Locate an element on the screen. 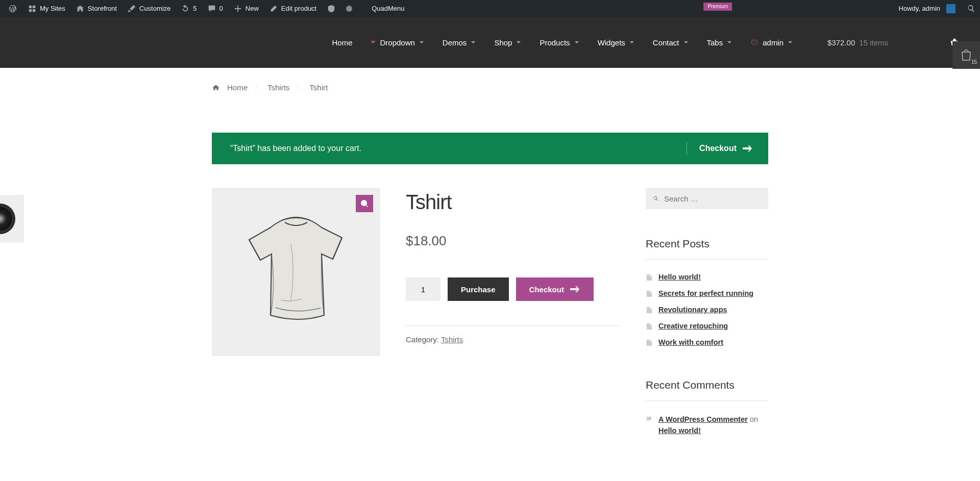  bag-icon is located at coordinates (966, 55).